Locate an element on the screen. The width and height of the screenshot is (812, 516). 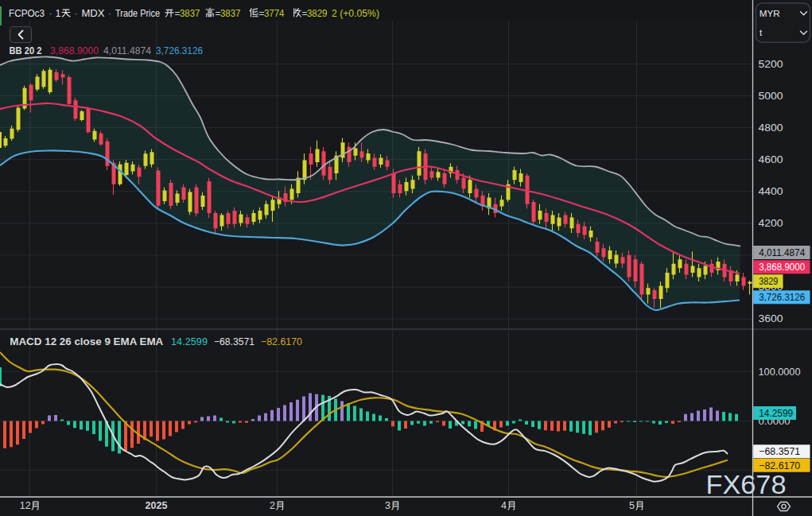
svg-text: 2 is located at coordinates (272, 506).